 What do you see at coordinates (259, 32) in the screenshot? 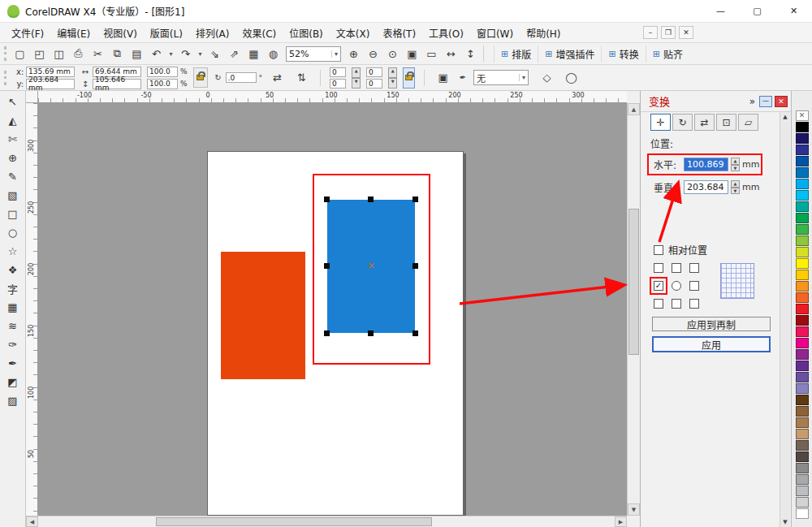
I see `menubar-item: 效果(C)` at bounding box center [259, 32].